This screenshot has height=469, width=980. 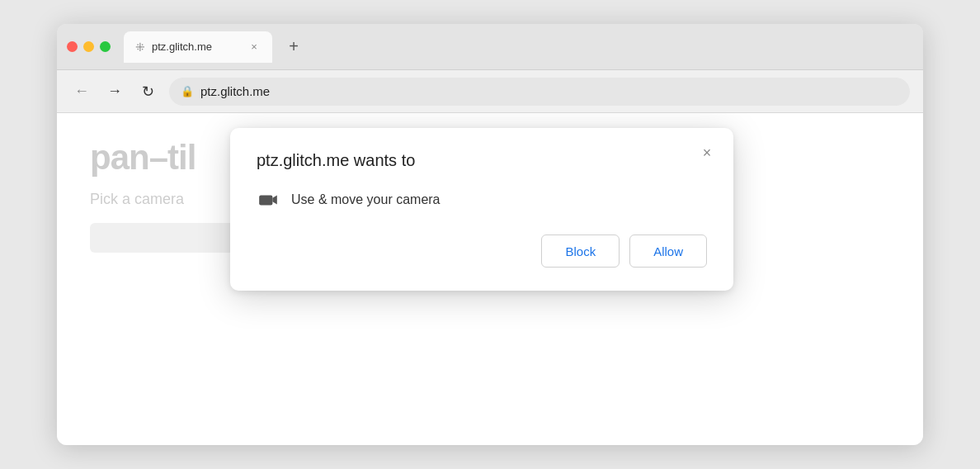 I want to click on nav-bar: ← → ↻ 🔒 ptz.glitch.me, so click(x=490, y=92).